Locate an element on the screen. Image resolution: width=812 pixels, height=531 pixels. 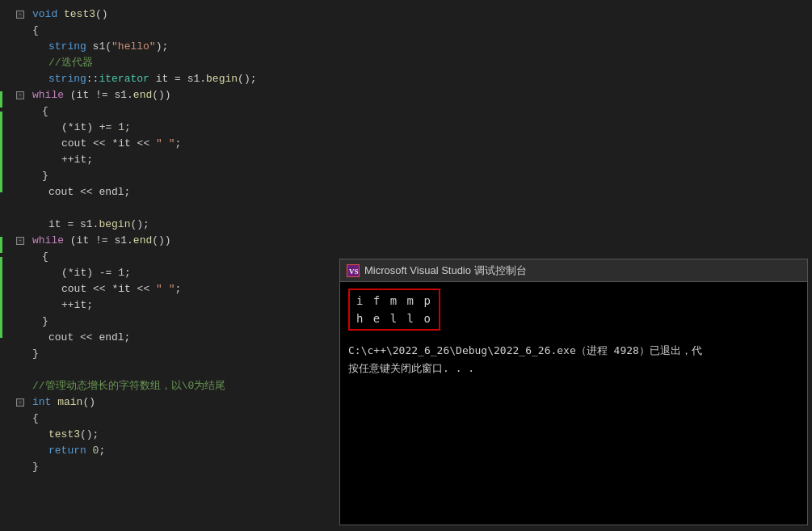
code-text-24: //管理动态增长的字符数组，以\0为结尾 is located at coordinates (128, 386).